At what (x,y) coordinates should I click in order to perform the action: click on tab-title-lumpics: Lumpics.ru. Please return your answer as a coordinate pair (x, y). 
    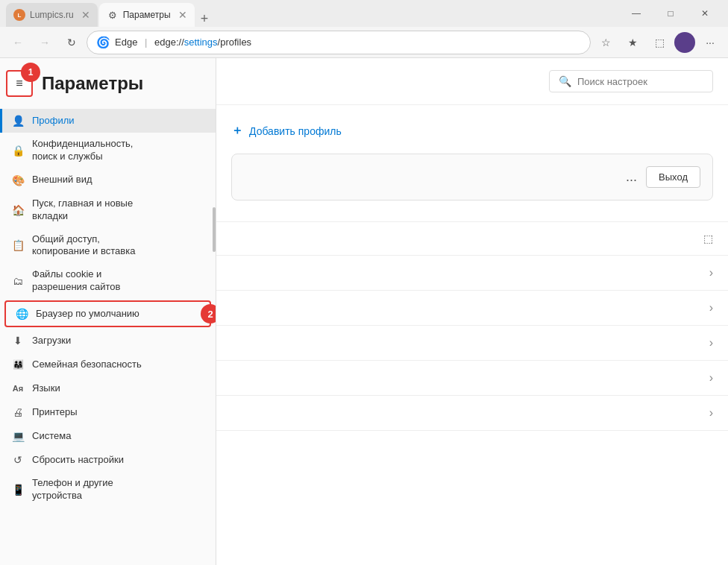
    Looking at the image, I should click on (52, 15).